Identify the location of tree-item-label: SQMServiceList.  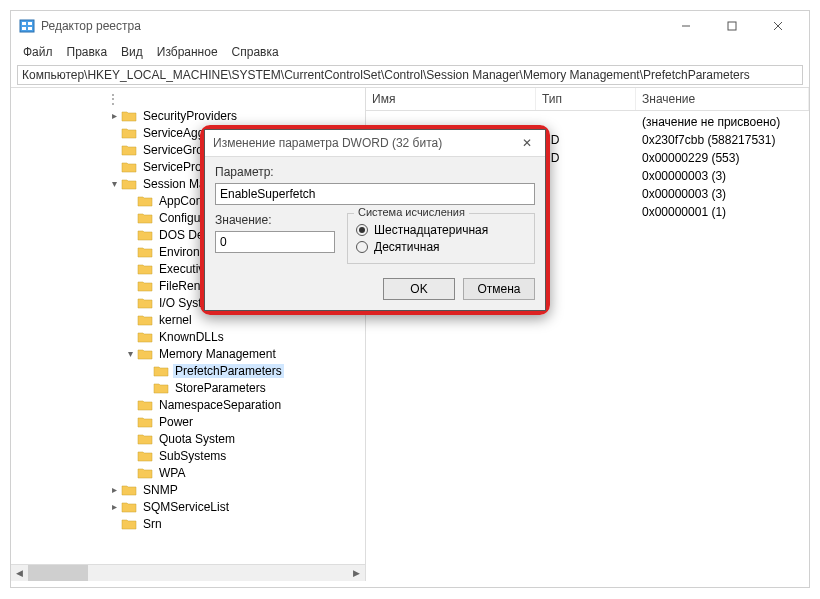
(186, 507).